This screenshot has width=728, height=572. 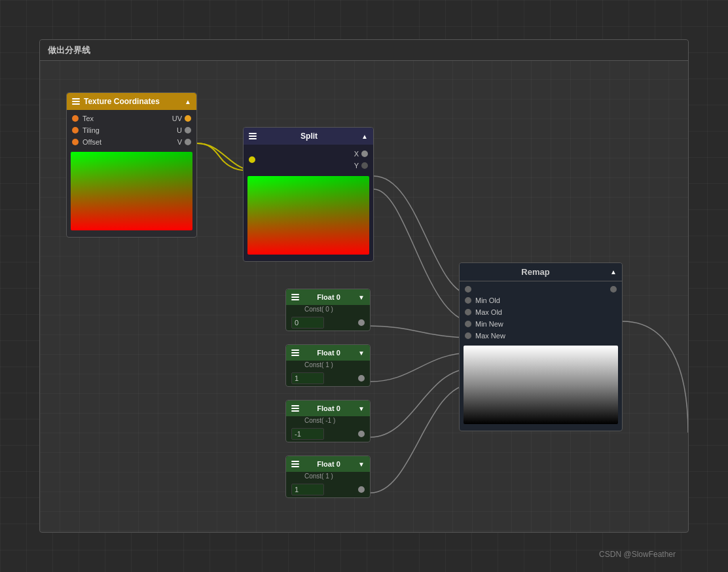 I want to click on float3-title: Float 0, so click(x=329, y=464).